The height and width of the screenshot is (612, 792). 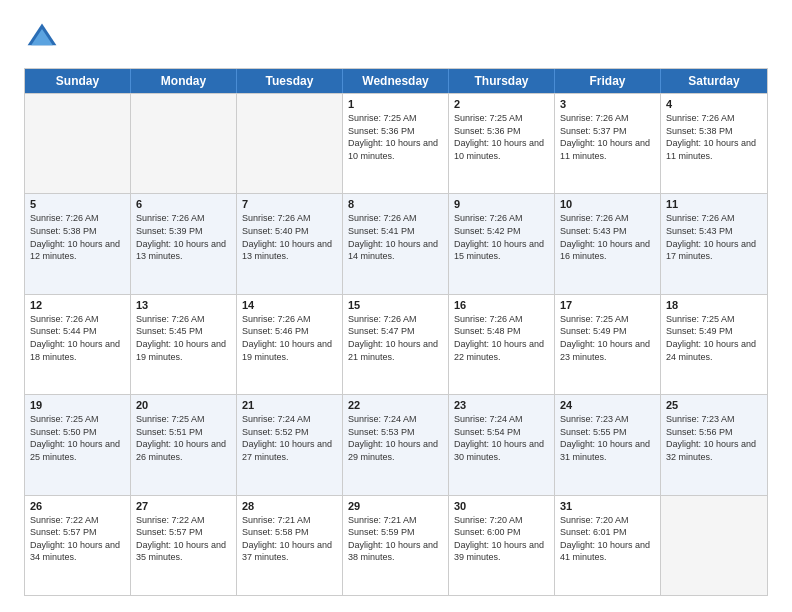 I want to click on day-info: Sunrise: 7:26 AMSunset: 5:40 PMDaylight:…, so click(x=290, y=237).